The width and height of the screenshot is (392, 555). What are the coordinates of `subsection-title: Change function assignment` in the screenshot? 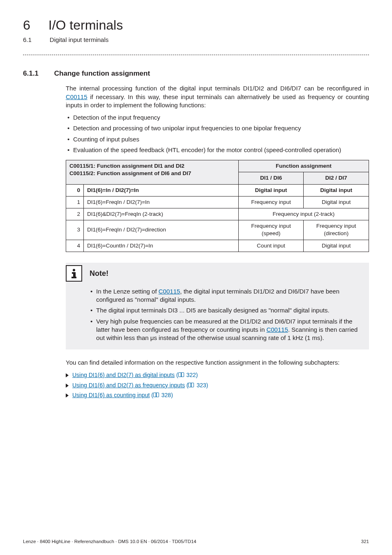 It's located at (102, 74).